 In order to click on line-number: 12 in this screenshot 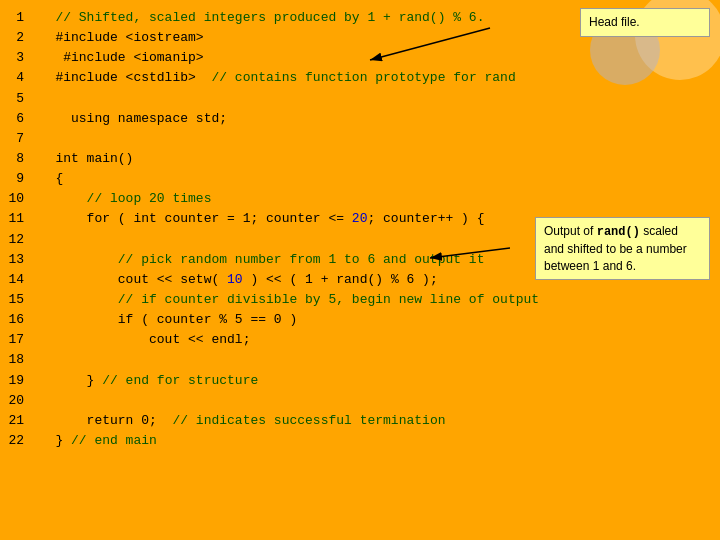, I will do `click(18, 240)`.